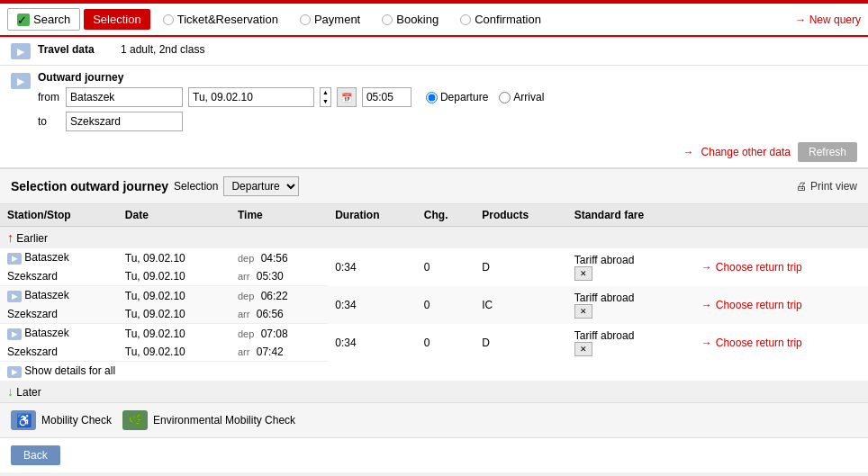  I want to click on spin-down-icon: ▼, so click(326, 102).